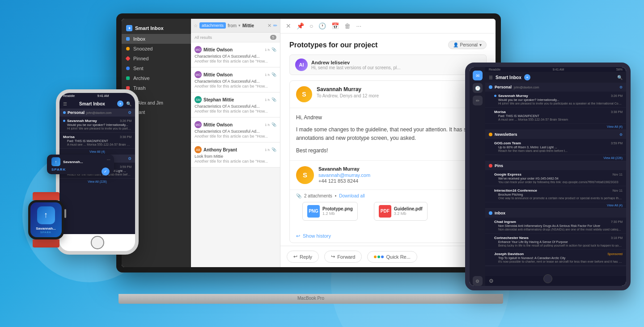 The width and height of the screenshot is (644, 327). Describe the element at coordinates (322, 26) in the screenshot. I see `clock-icon: 🕐` at that location.